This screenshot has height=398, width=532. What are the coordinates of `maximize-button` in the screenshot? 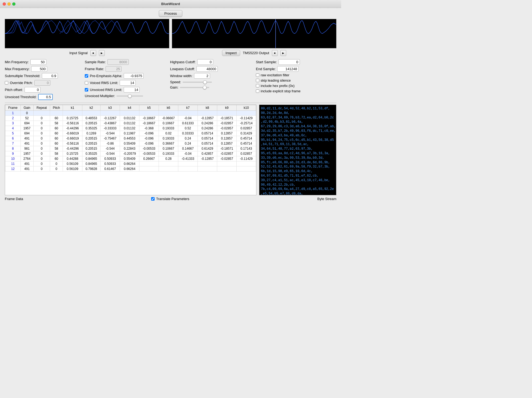 It's located at (14, 4).